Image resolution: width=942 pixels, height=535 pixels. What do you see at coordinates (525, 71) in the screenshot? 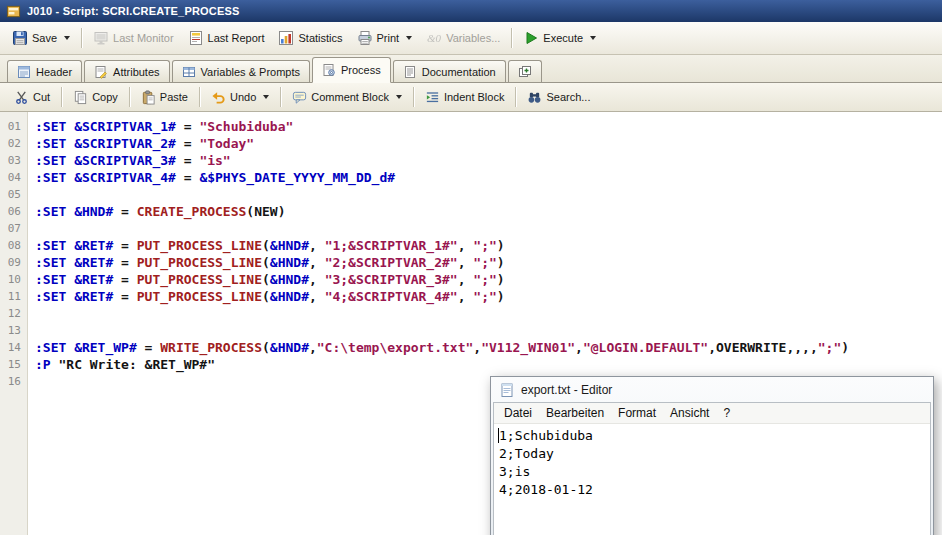
I see `tab-new-tab` at bounding box center [525, 71].